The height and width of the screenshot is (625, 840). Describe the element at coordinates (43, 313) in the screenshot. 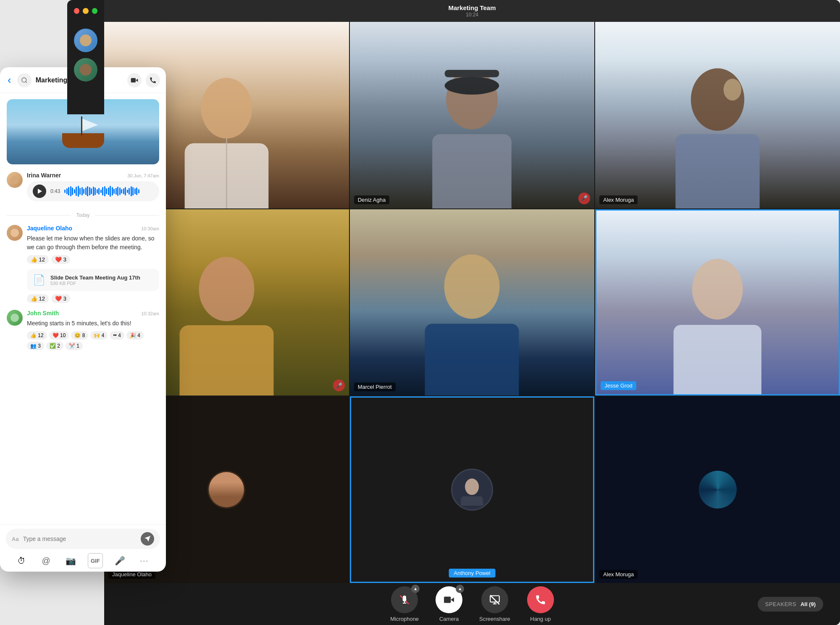

I see `sender-john: John Smith` at that location.